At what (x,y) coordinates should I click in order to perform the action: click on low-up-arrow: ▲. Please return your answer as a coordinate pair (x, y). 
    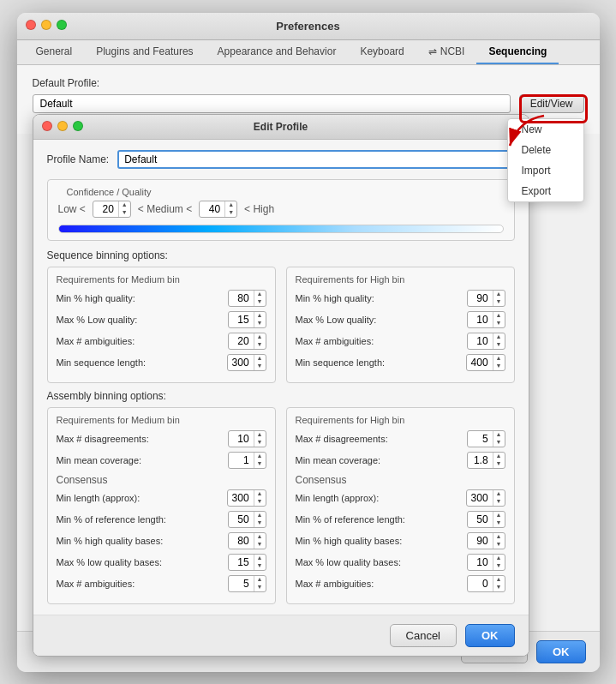
    Looking at the image, I should click on (125, 205).